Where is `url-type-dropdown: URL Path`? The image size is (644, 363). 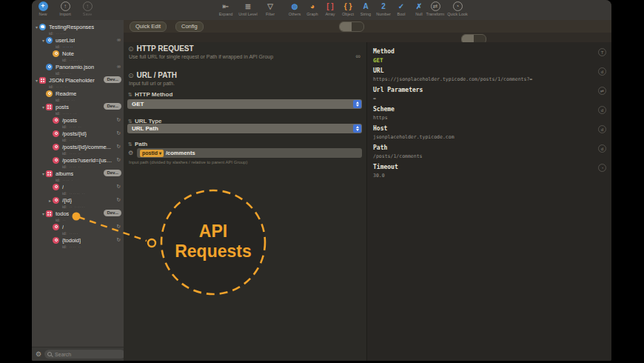 url-type-dropdown: URL Path is located at coordinates (244, 129).